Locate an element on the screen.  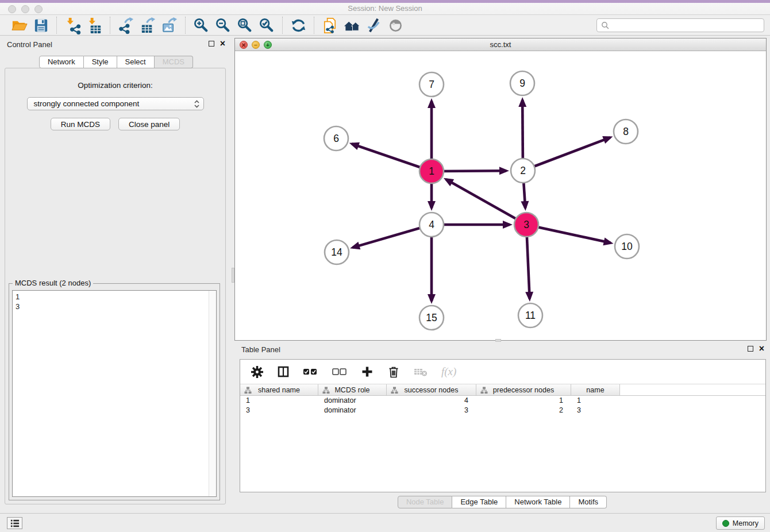
graph-node-4: 4 is located at coordinates (432, 225).